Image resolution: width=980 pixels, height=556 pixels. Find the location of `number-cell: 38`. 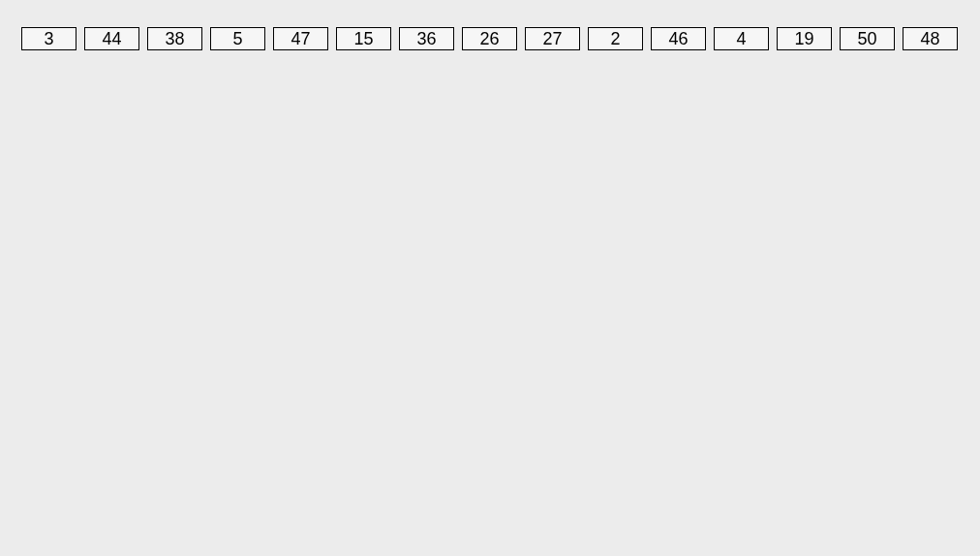

number-cell: 38 is located at coordinates (174, 39).